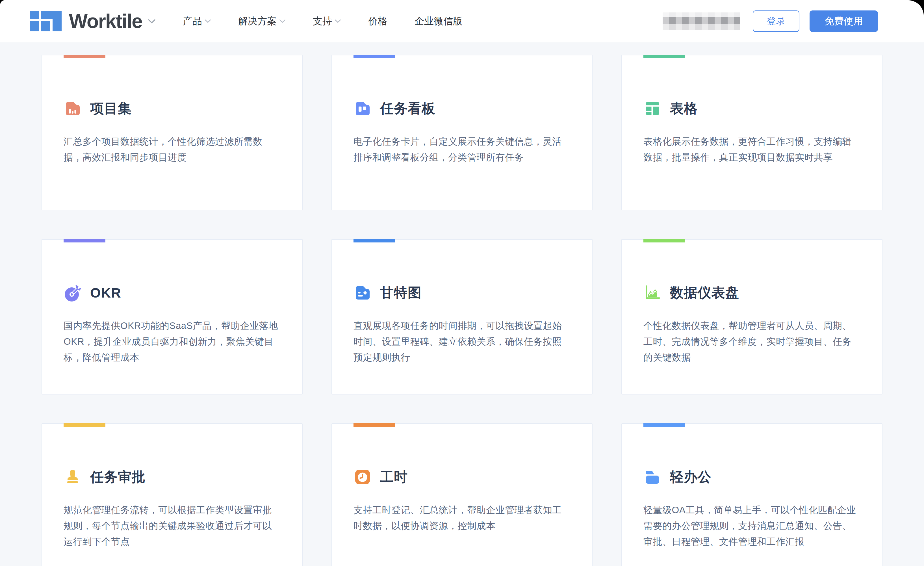 Image resolution: width=924 pixels, height=566 pixels. Describe the element at coordinates (400, 293) in the screenshot. I see `card-title: 甘特图` at that location.